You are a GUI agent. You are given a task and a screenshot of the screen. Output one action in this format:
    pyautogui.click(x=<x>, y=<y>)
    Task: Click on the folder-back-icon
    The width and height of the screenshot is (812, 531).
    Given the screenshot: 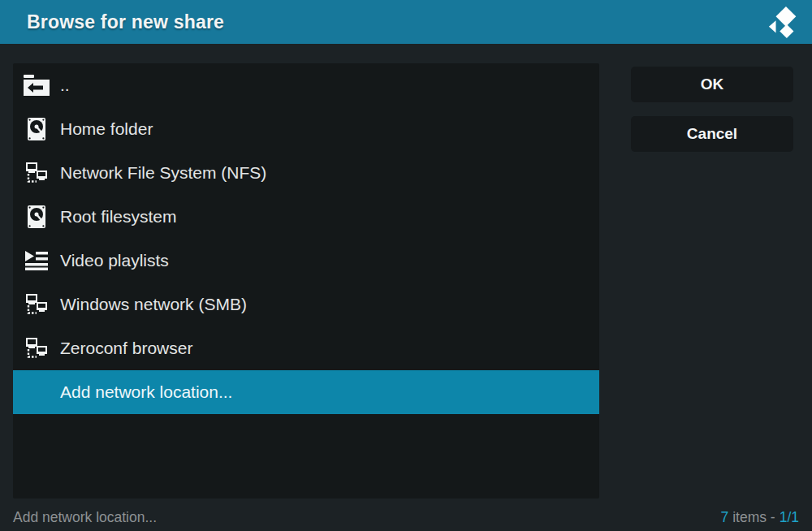 What is the action you would take?
    pyautogui.click(x=37, y=85)
    